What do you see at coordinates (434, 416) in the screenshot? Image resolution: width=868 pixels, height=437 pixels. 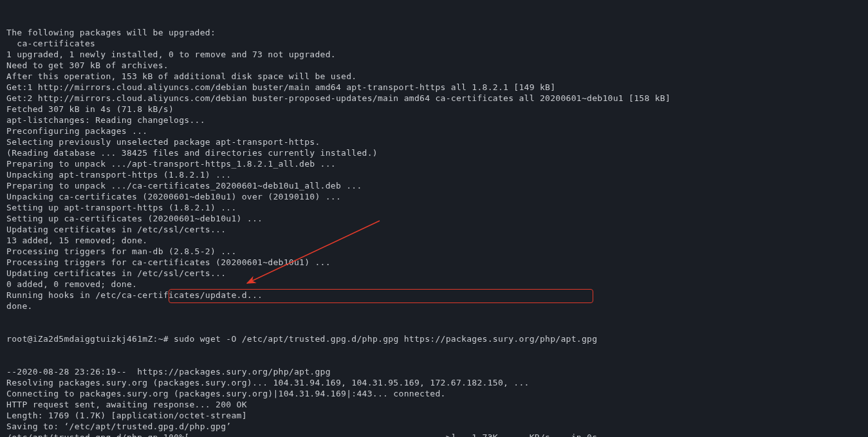 I see `terminal-line: Length: 1769 (1.7K) [application/octet-s…` at bounding box center [434, 416].